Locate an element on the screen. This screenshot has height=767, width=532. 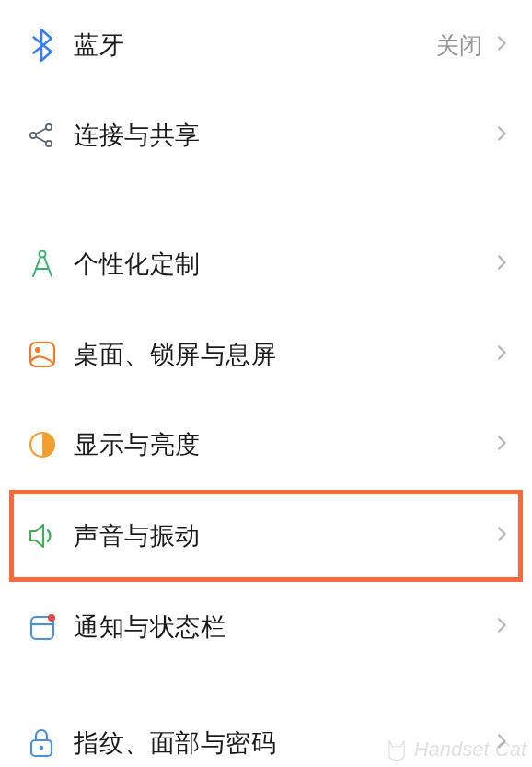
lock-icon is located at coordinates (51, 743).